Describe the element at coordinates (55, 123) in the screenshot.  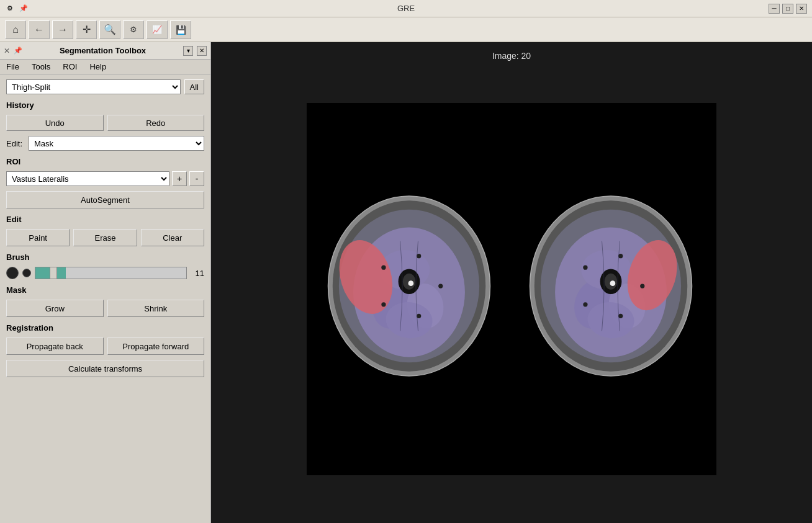
I see `undo-button: Undo` at that location.